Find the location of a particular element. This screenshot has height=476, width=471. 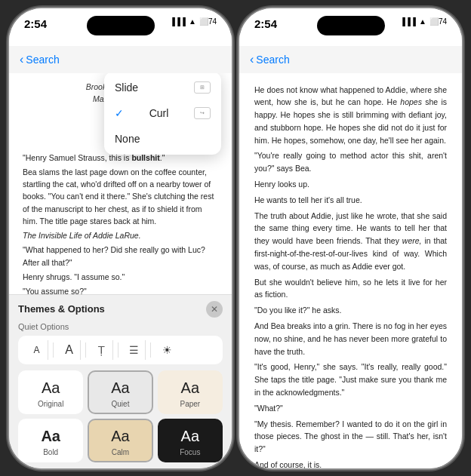

wifi-icon: ▲ is located at coordinates (192, 21).